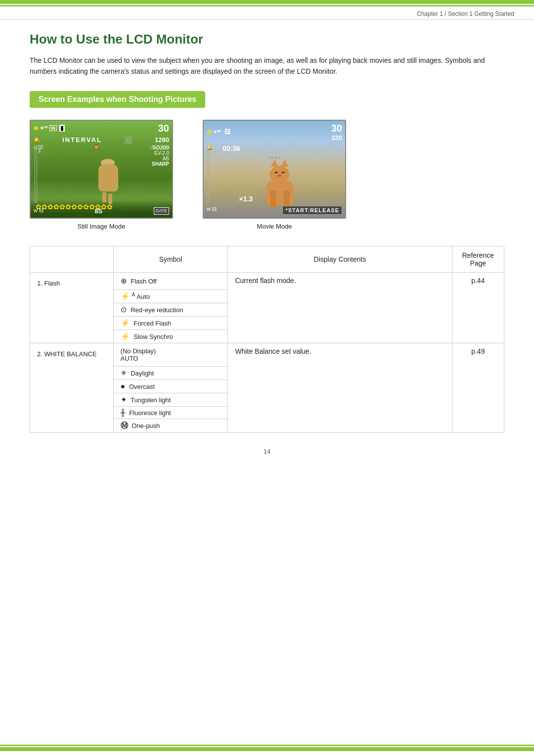  What do you see at coordinates (171, 413) in the screenshot?
I see `fluoresce-symbol: ╫ Fluoresce light` at bounding box center [171, 413].